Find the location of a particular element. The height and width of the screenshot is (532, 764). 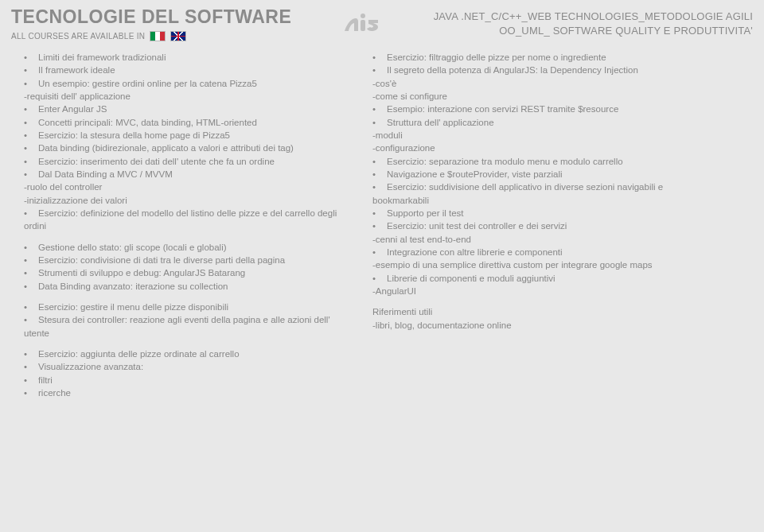

plain-line: -moduli is located at coordinates (536, 135).